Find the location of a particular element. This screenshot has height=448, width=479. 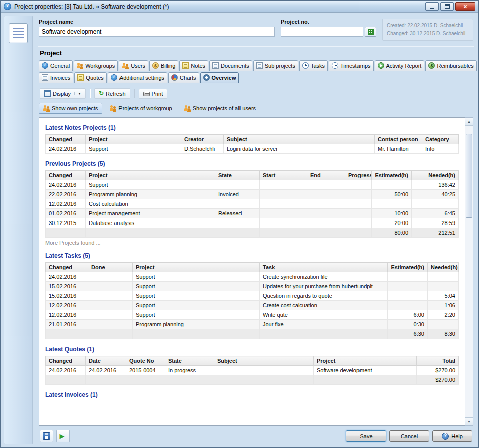

table-row: 22.02.2016Programm planningInvoiced50:00… is located at coordinates (252, 195).